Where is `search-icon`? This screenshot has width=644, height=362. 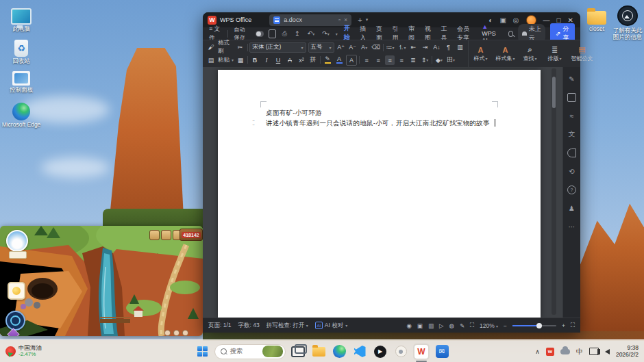 search-icon is located at coordinates (511, 34).